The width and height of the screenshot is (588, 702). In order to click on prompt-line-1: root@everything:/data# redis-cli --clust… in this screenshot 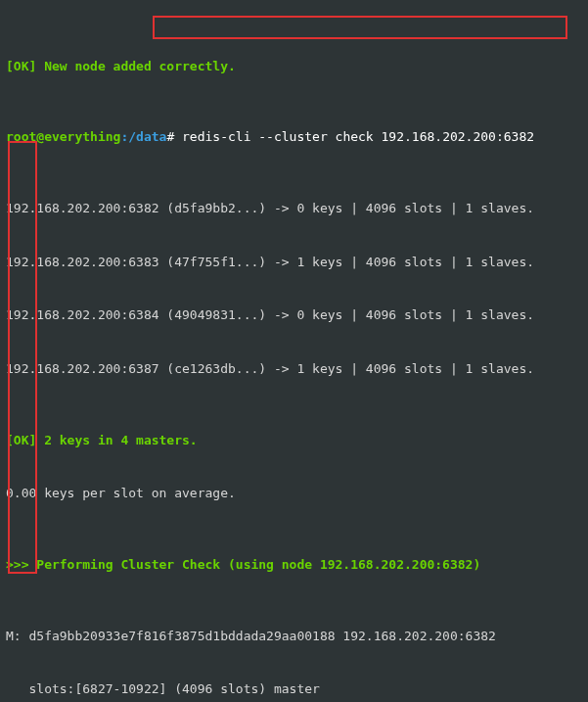, I will do `click(294, 137)`.